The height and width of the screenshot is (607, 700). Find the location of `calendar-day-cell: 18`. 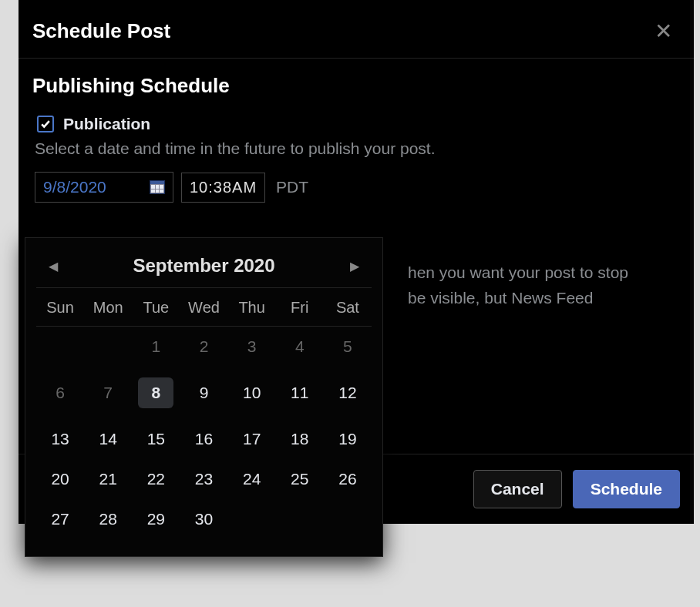

calendar-day-cell: 18 is located at coordinates (300, 439).